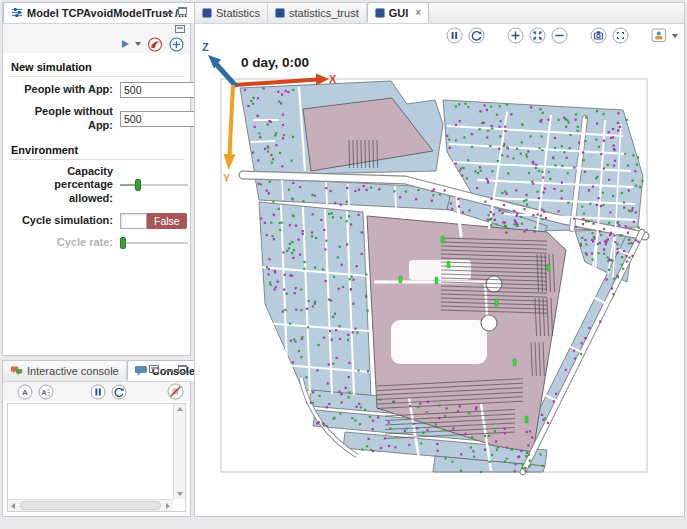 The image size is (687, 529). Describe the element at coordinates (142, 370) in the screenshot. I see `console-icon` at that location.